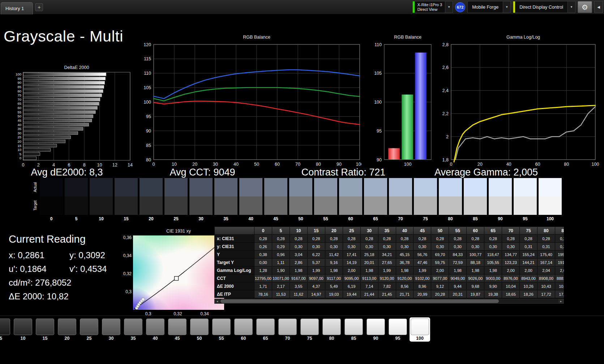 This screenshot has width=604, height=364. Describe the element at coordinates (354, 329) in the screenshot. I see `patch-button-85: 85` at that location.